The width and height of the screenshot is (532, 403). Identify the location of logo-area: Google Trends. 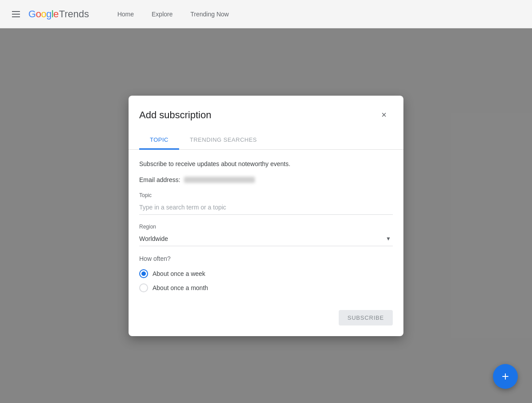
(59, 14).